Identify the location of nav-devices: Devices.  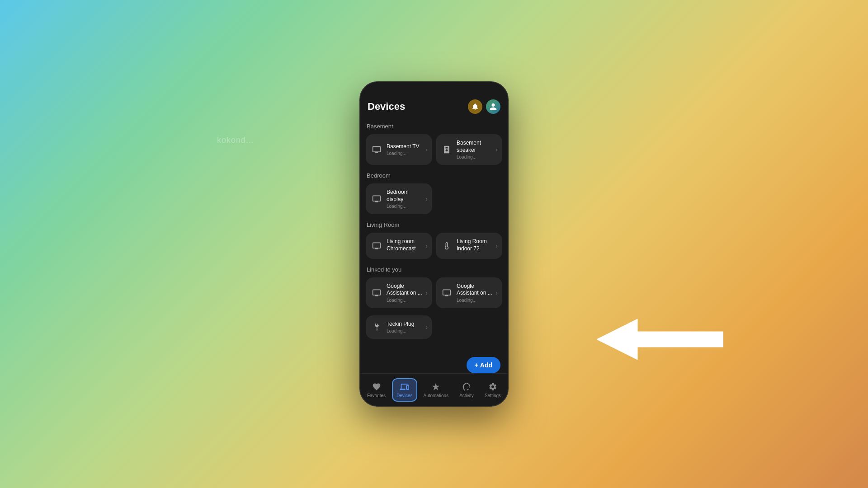
(405, 390).